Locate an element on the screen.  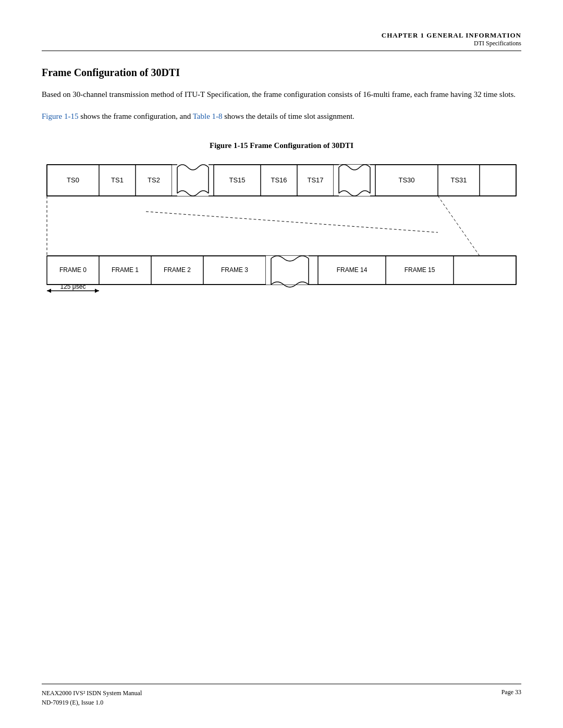
svg-text: TS0 is located at coordinates (73, 180).